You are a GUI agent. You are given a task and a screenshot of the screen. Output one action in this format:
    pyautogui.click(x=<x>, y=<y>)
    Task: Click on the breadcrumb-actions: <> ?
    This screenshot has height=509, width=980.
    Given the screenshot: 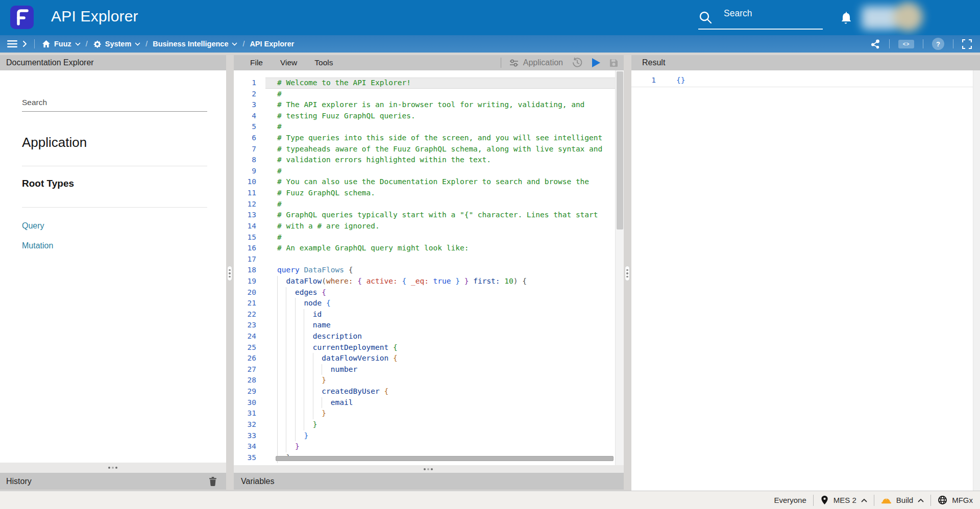 What is the action you would take?
    pyautogui.click(x=921, y=44)
    